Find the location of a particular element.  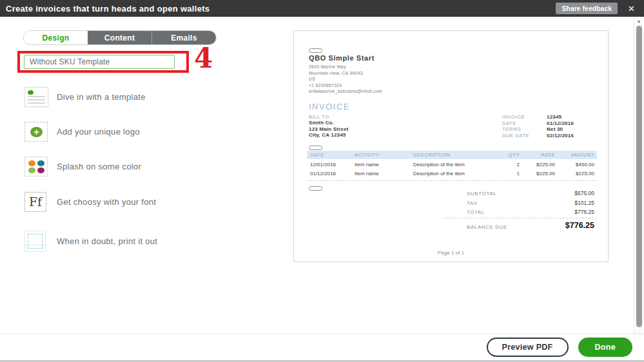

table-separator is located at coordinates (452, 180).